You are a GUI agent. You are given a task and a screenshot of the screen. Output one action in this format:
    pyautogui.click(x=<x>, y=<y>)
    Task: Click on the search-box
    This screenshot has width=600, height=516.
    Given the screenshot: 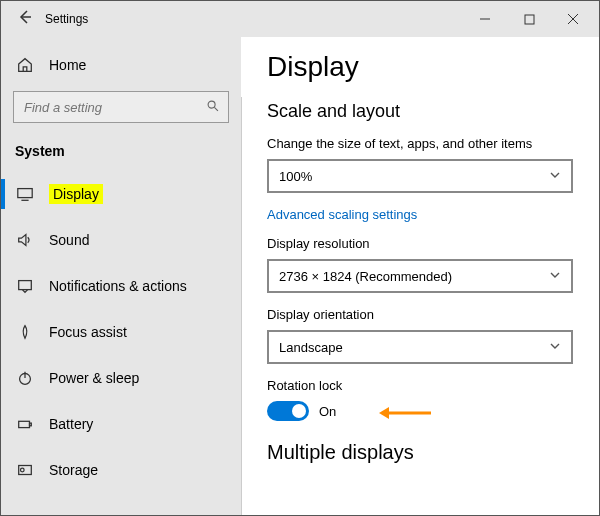 What is the action you would take?
    pyautogui.click(x=121, y=107)
    